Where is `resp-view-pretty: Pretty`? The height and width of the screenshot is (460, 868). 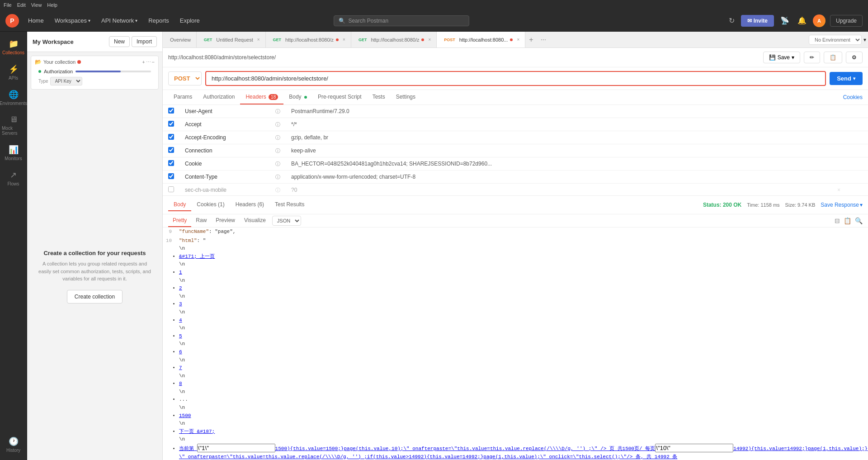
resp-view-pretty: Pretty is located at coordinates (180, 221).